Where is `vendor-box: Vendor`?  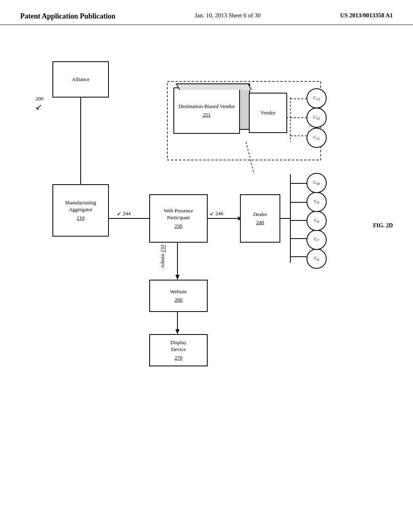 vendor-box: Vendor is located at coordinates (268, 113).